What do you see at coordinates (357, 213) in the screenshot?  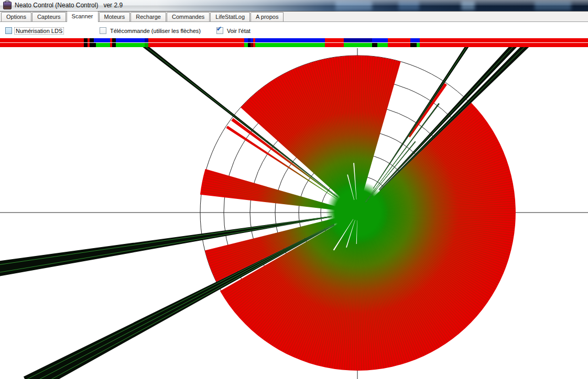 I see `robot-center-blob` at bounding box center [357, 213].